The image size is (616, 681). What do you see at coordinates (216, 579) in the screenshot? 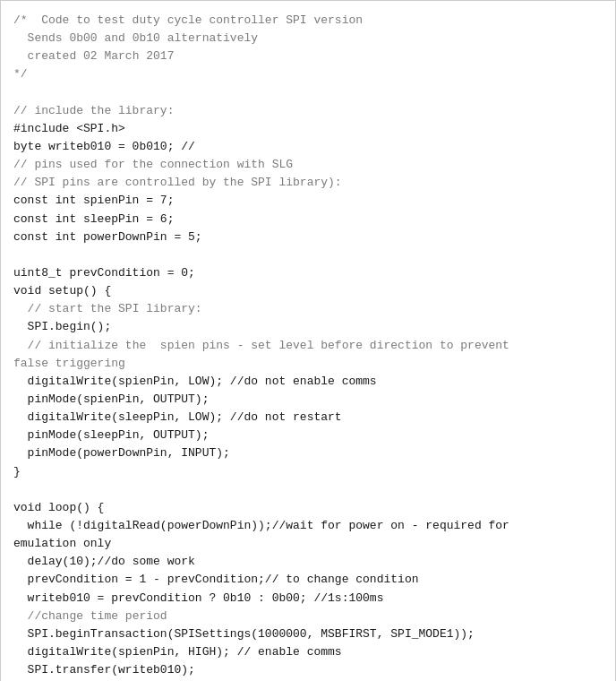
I see `line-prevcondition-assign: prevCondition = 1 - prevCondition;// to …` at bounding box center [216, 579].